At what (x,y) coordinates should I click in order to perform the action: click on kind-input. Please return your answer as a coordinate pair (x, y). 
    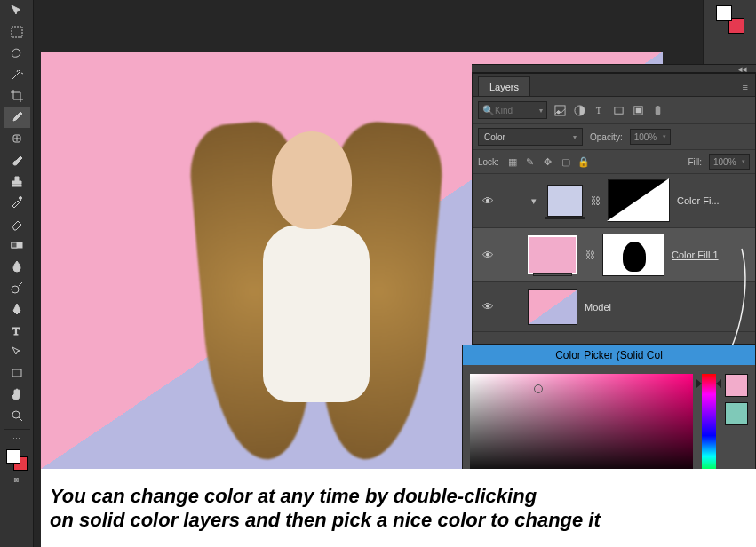
    Looking at the image, I should click on (513, 110).